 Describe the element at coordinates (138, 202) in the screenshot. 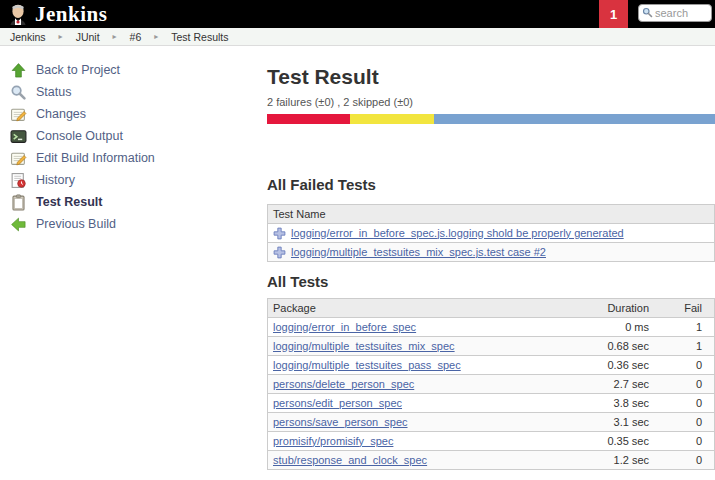

I see `sidebar-item-test-result: Test Result` at that location.